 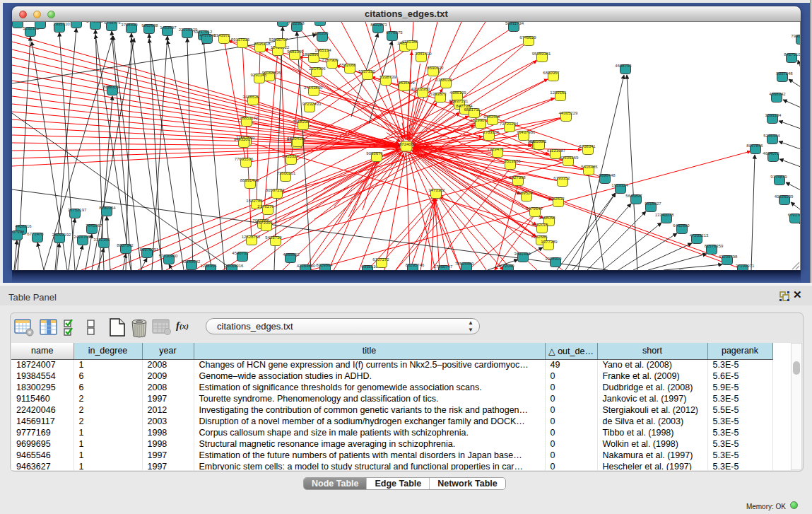 What do you see at coordinates (549, 242) in the screenshot?
I see `svg-text: 1377389` at bounding box center [549, 242].